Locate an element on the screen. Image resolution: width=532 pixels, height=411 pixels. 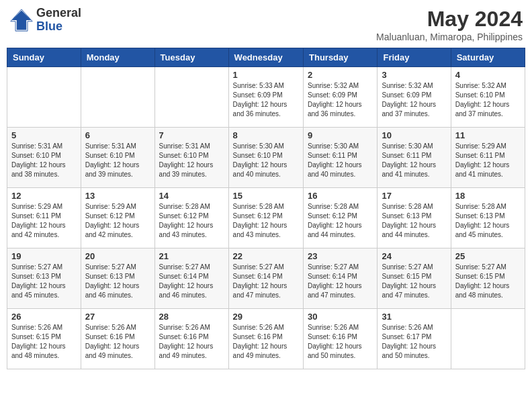
calendar-cell: 3Sunrise: 5:32 AM Sunset: 6:09 PM Daylig… is located at coordinates (414, 97).